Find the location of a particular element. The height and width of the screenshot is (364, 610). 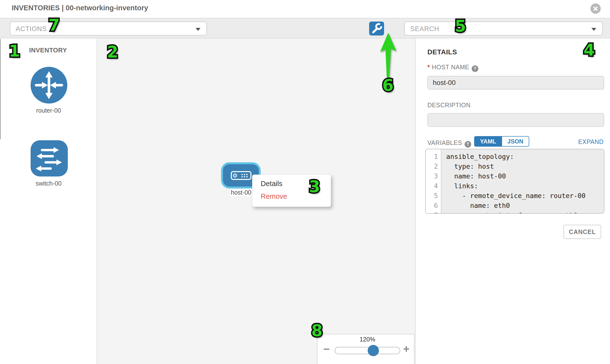

switch-icon is located at coordinates (49, 158).